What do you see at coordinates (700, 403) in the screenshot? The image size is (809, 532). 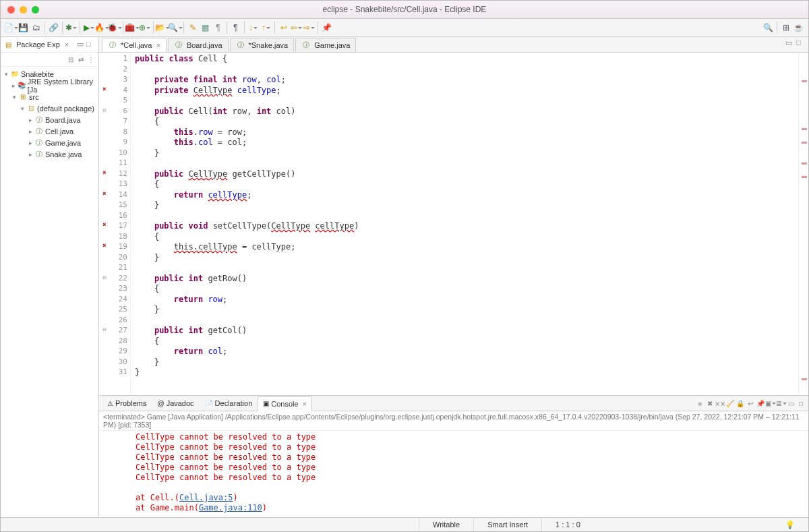 I see `terminate-icon: ■` at bounding box center [700, 403].